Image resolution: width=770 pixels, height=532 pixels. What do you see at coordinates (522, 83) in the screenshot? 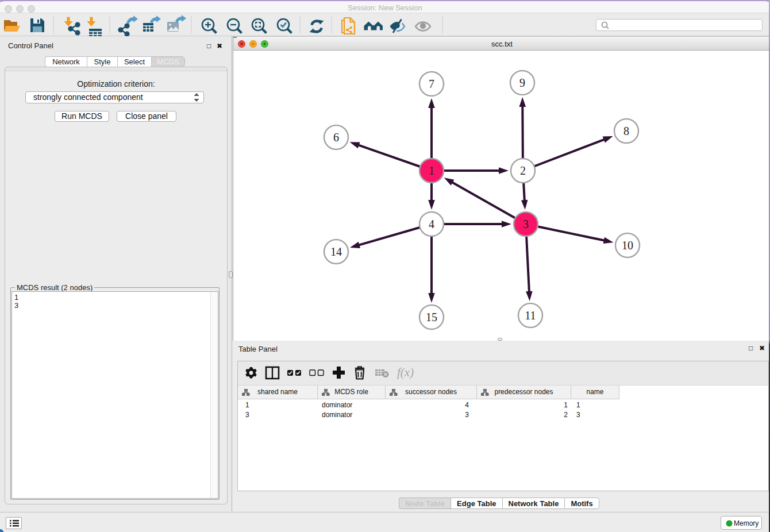
I see `svg-text: 9` at bounding box center [522, 83].